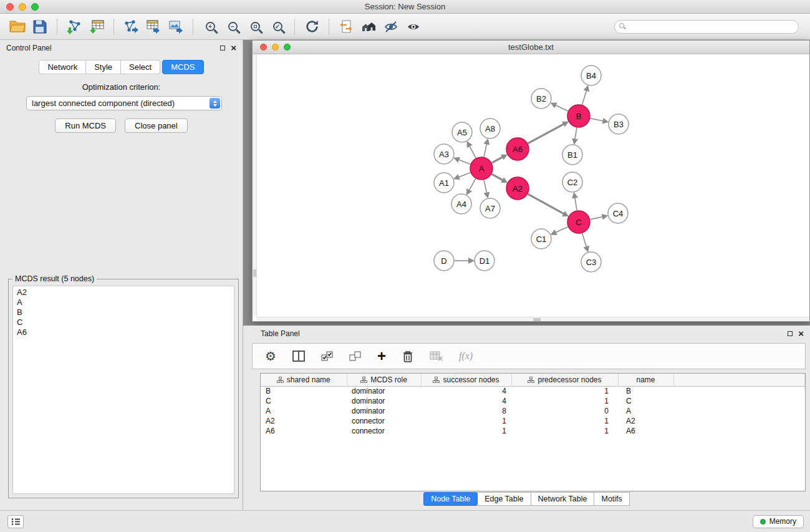  Describe the element at coordinates (706, 27) in the screenshot. I see `search-input` at that location.